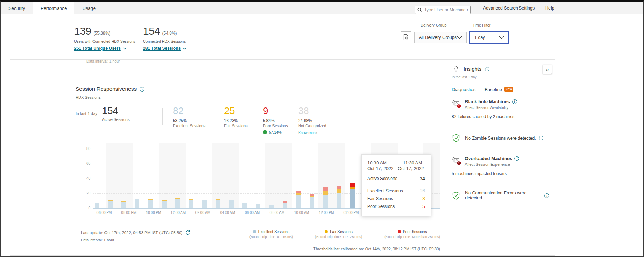  Describe the element at coordinates (493, 90) in the screenshot. I see `tab-baseline-label: Baseline` at that location.